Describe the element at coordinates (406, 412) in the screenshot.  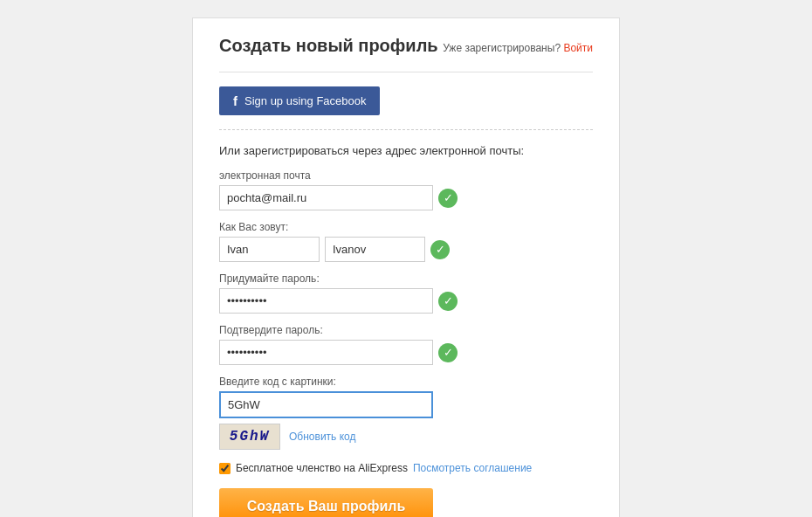
I see `captcha-section: Введите код с картинки: 5GhW Обновить ко…` at that location.